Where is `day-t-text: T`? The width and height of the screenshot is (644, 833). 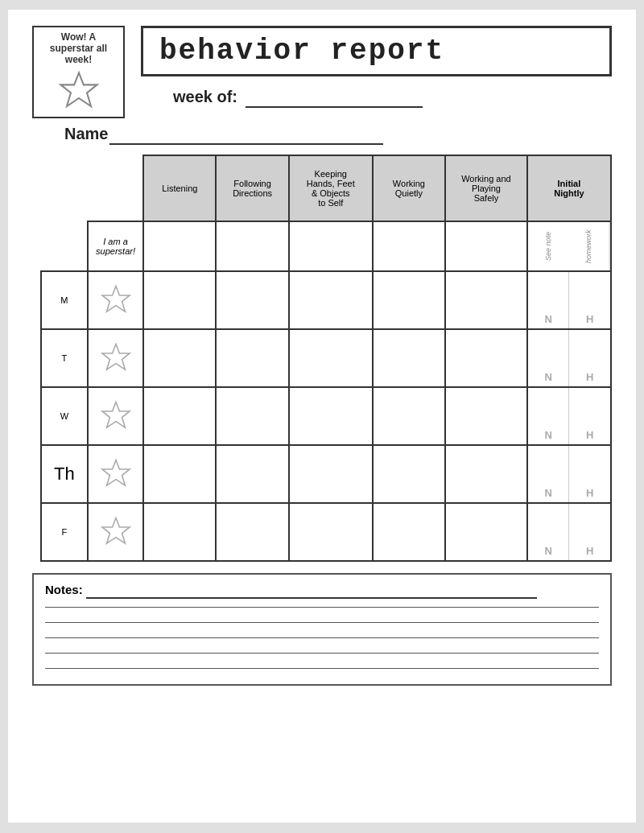
day-t-text: T is located at coordinates (64, 358).